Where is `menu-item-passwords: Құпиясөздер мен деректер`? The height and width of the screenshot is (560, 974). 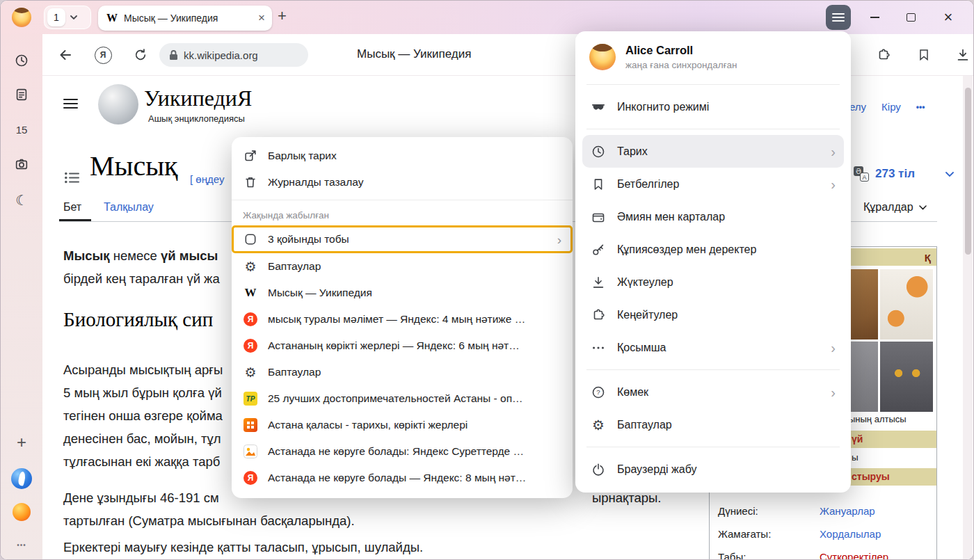
menu-item-passwords: Құпиясөздер мен деректер is located at coordinates (713, 249).